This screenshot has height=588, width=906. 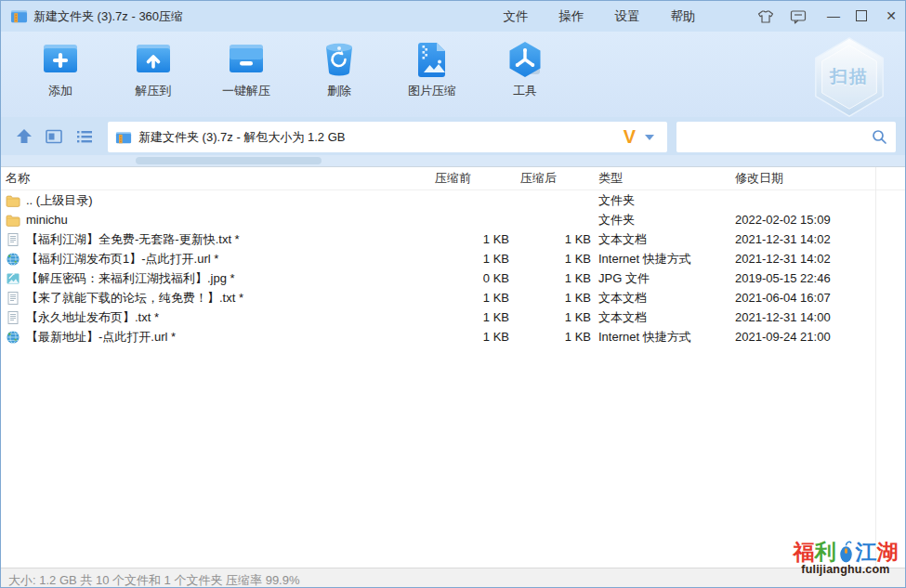 I want to click on file-row: 【最新地址】-点此打开.url * 1 KB 1 KB Internet 快捷方…, so click(x=453, y=336).